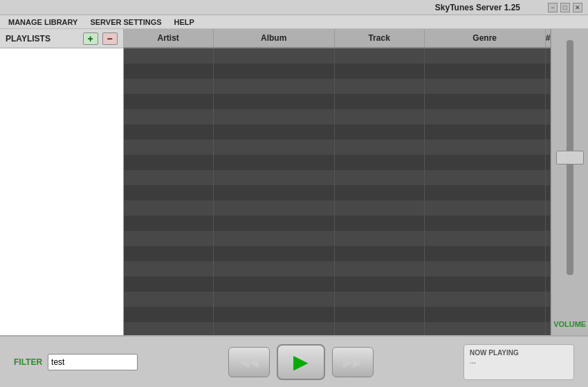 This screenshot has width=588, height=387. What do you see at coordinates (62, 39) in the screenshot?
I see `sidebar-header: PLAYLISTS + −` at bounding box center [62, 39].